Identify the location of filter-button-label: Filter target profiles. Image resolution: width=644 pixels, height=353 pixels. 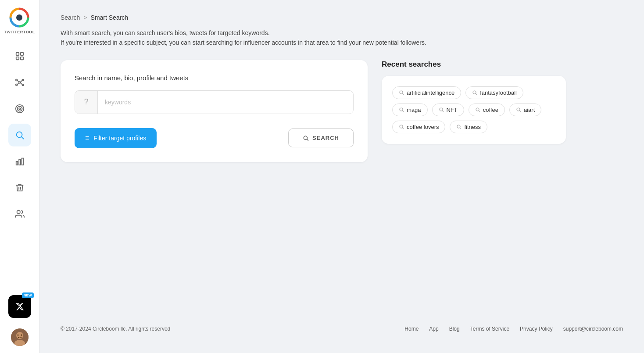
(120, 138).